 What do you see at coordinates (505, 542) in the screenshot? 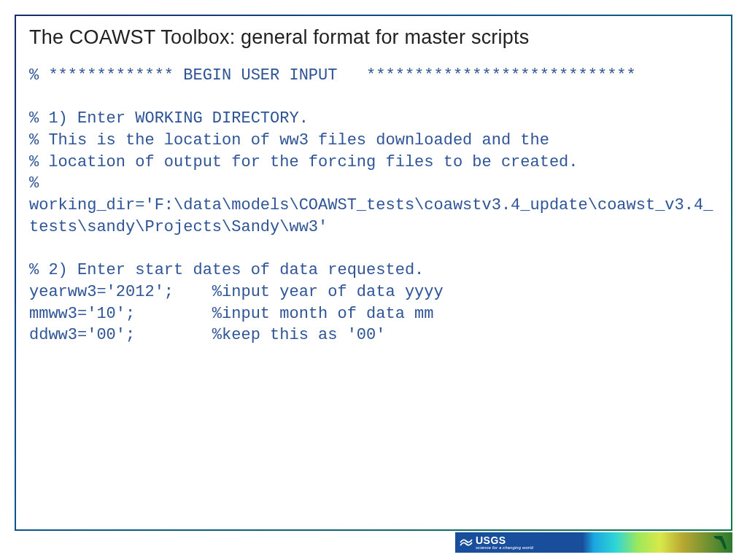
I see `usgs-text: USGS science for a changing world` at bounding box center [505, 542].